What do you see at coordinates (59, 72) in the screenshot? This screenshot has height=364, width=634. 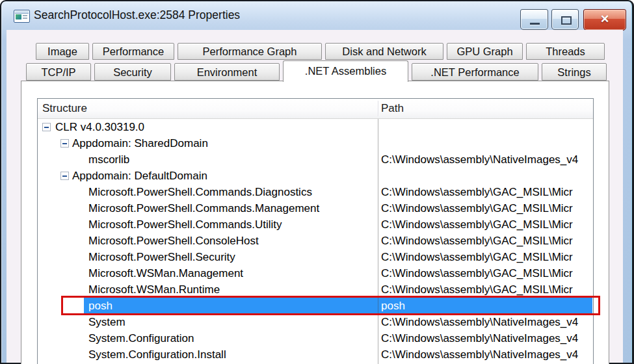 I see `tab-tcp-ip: TCP/IP` at bounding box center [59, 72].